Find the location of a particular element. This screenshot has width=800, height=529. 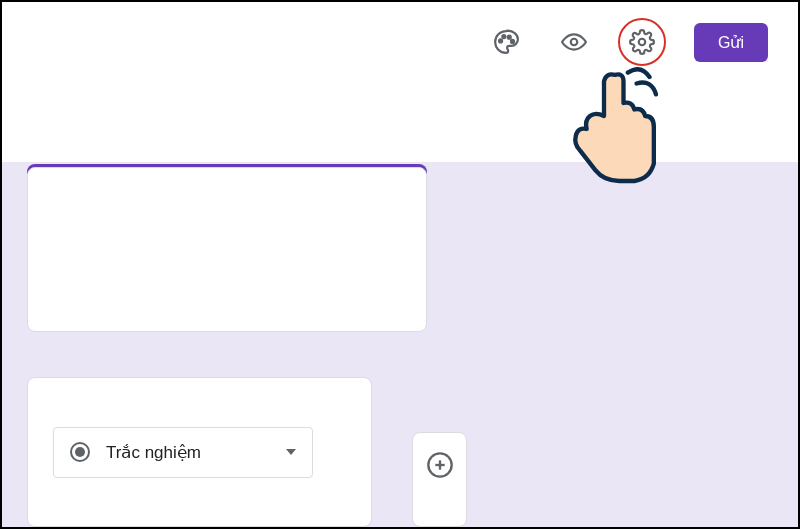

question-type-label: Trắc nghiệm is located at coordinates (188, 452).